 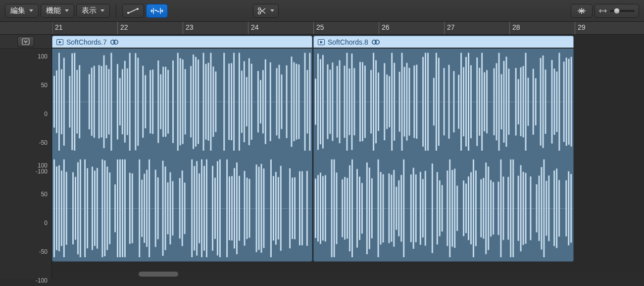 What do you see at coordinates (617, 11) in the screenshot?
I see `horizontal-zoom-slider` at bounding box center [617, 11].